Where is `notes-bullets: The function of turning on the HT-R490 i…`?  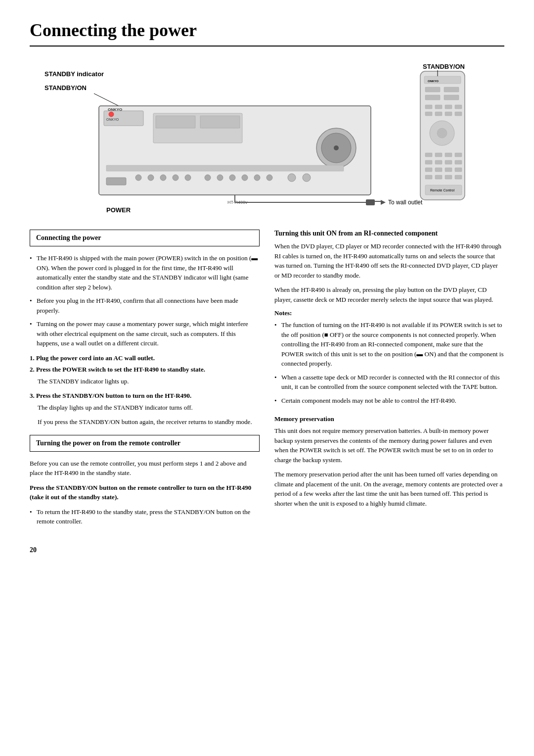
notes-bullets: The function of turning on the HT-R490 i… is located at coordinates (390, 363).